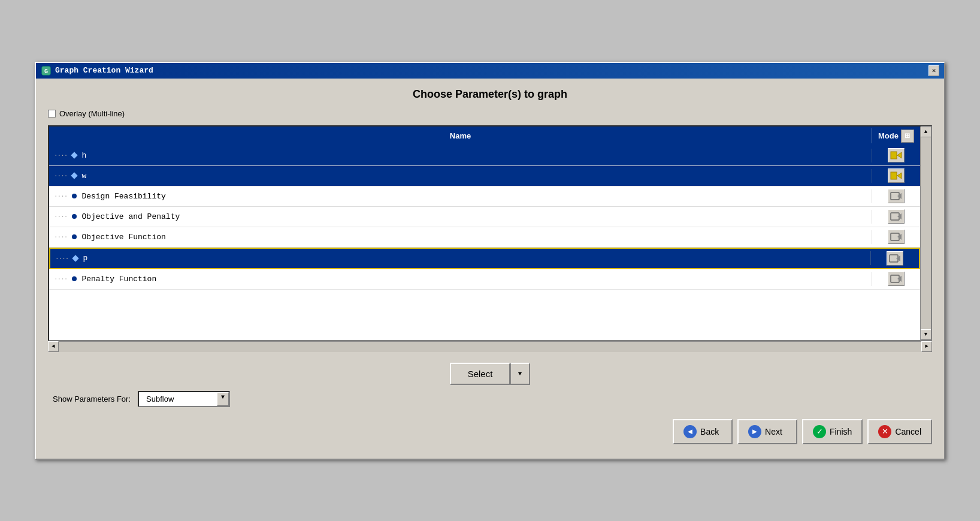 The image size is (980, 521). I want to click on bottom-buttons: ◄ Back ► Next ✓ Finish ✕ Cancel, so click(490, 434).